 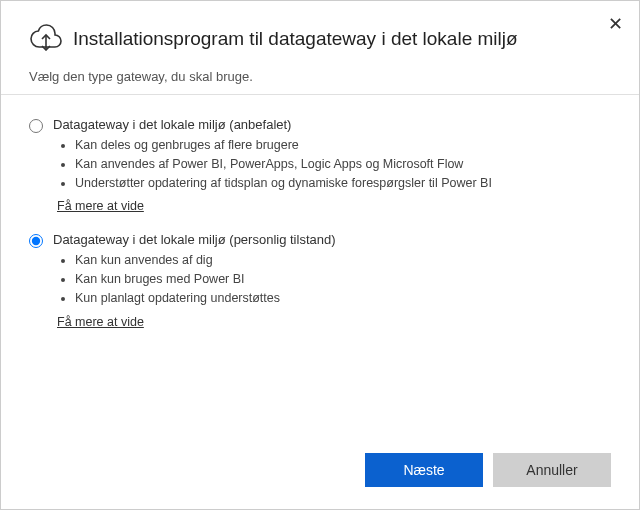 I want to click on dialog-footer: Næste Annuller, so click(x=488, y=470).